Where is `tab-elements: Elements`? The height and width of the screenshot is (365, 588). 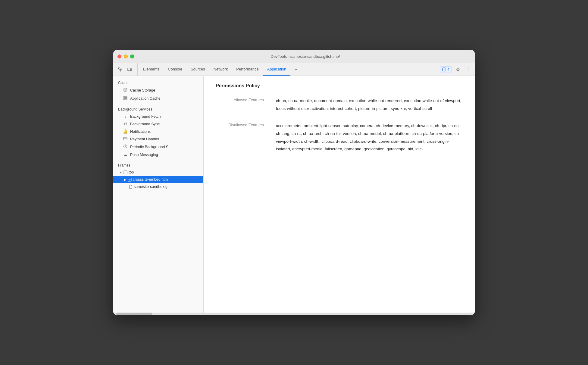
tab-elements: Elements is located at coordinates (151, 69).